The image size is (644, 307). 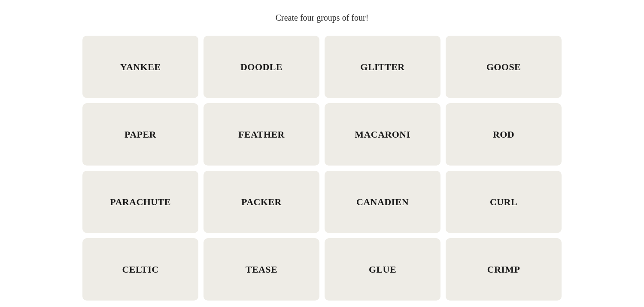 I want to click on tile-parachute: PARACHUTE, so click(x=140, y=202).